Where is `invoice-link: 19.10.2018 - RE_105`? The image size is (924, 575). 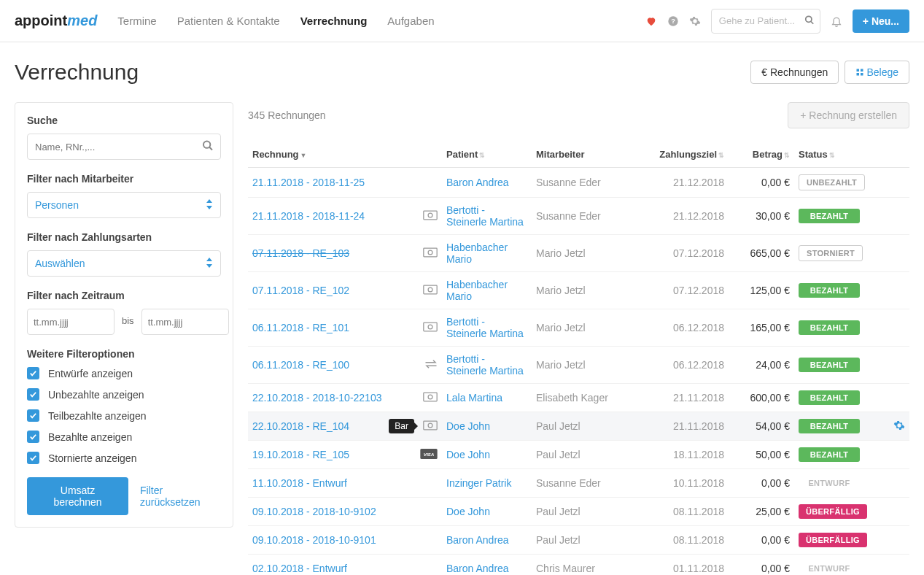
invoice-link: 19.10.2018 - RE_105 is located at coordinates (300, 455).